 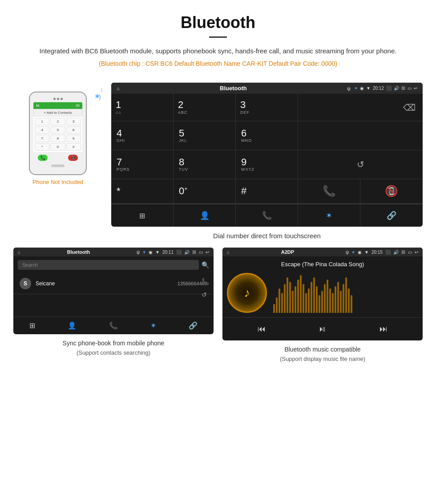 What do you see at coordinates (218, 37) in the screenshot?
I see `title-divider` at bounding box center [218, 37].